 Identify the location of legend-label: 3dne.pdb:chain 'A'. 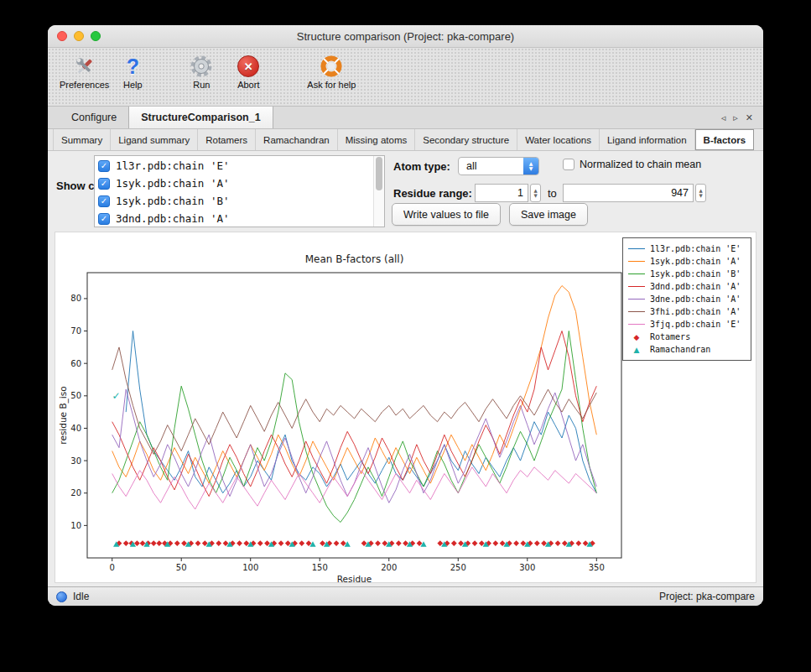
(695, 299).